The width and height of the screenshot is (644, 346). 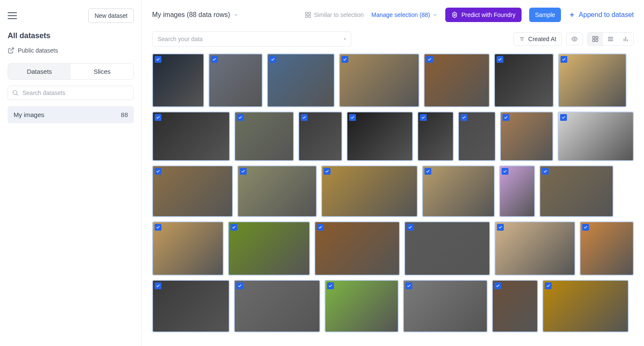 What do you see at coordinates (345, 39) in the screenshot?
I see `caret-down-icon` at bounding box center [345, 39].